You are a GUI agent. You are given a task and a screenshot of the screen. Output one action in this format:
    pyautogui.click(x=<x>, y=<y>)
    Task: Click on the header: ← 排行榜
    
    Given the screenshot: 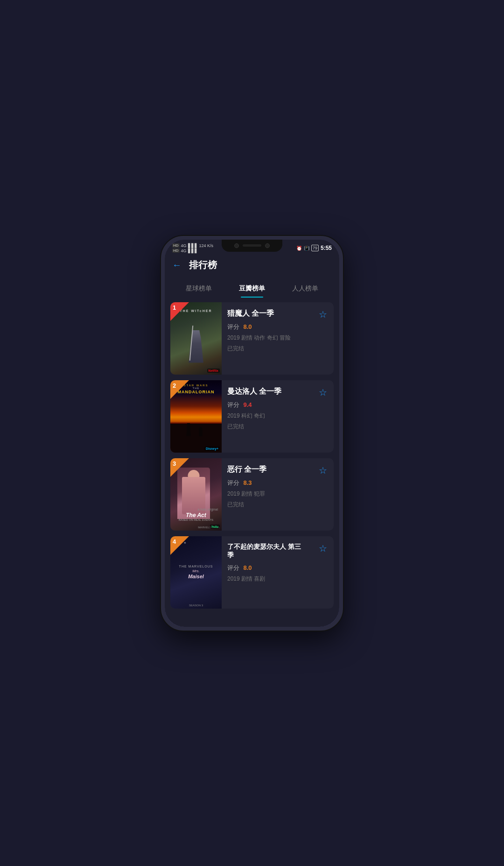 What is the action you would take?
    pyautogui.click(x=252, y=266)
    